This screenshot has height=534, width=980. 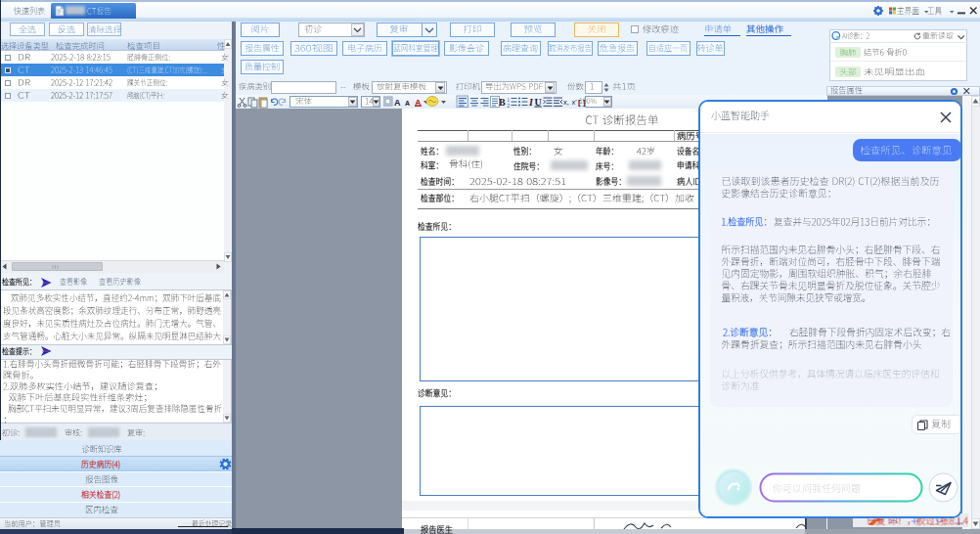 I want to click on svg-text: I, so click(x=531, y=102).